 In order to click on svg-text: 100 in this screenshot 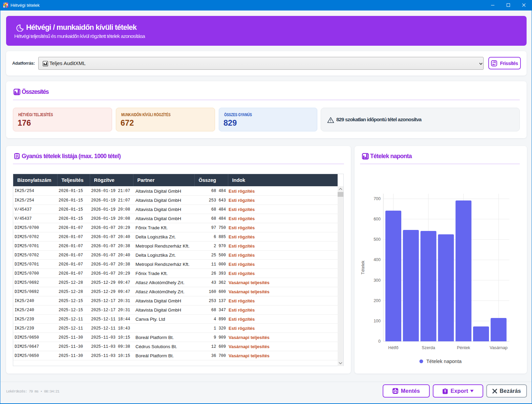, I will do `click(377, 321)`.